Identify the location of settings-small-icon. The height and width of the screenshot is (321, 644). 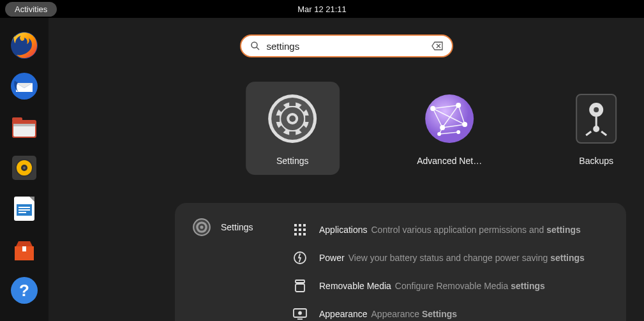
(202, 227).